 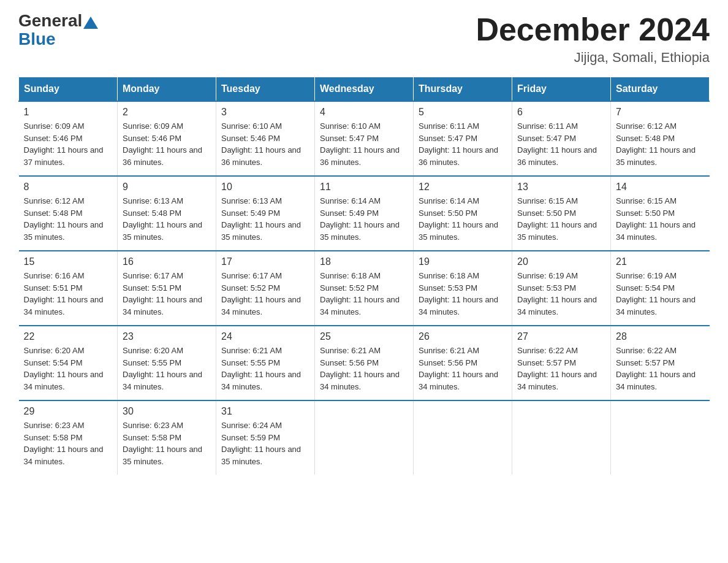 I want to click on day-info: Sunrise: 6:13 AM Sunset: 5:49 PM Dayligh…, so click(x=265, y=219).